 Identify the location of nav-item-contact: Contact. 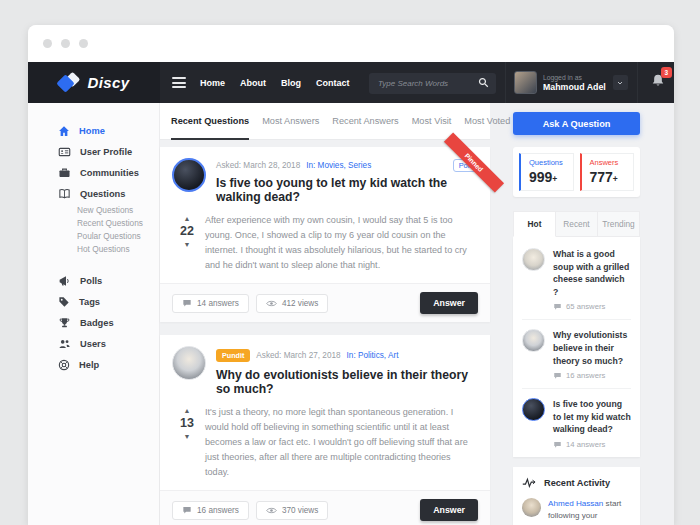
(333, 83).